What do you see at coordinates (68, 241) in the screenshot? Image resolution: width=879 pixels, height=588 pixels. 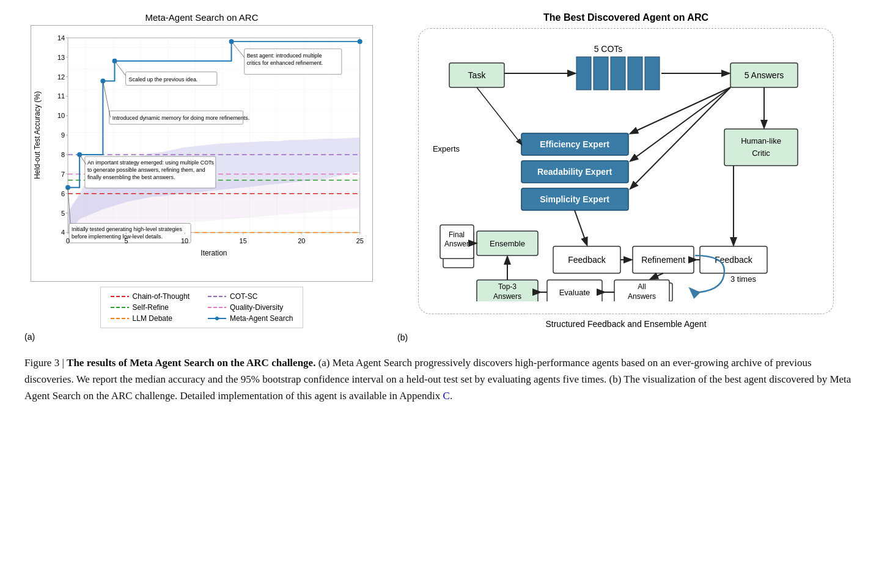 I see `x-label-0: 0` at bounding box center [68, 241].